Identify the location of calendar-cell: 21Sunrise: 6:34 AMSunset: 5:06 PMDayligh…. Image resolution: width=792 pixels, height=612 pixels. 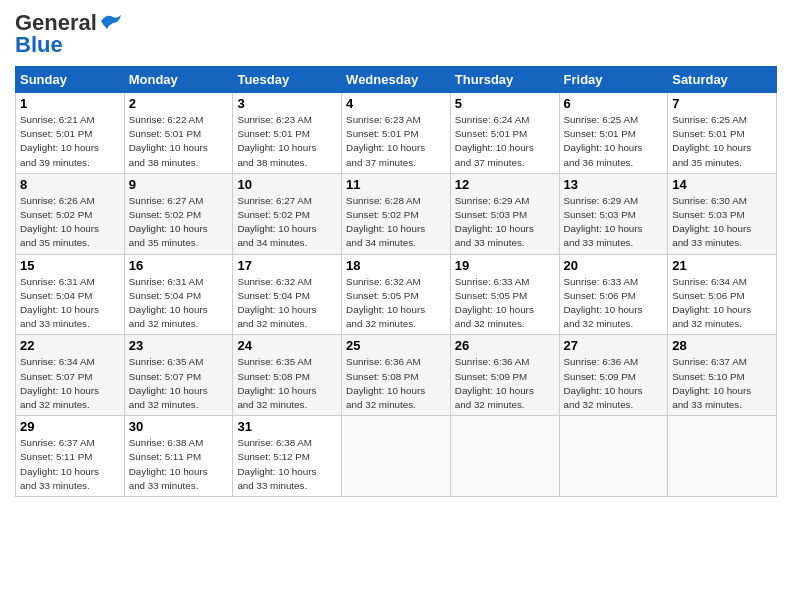
(722, 294).